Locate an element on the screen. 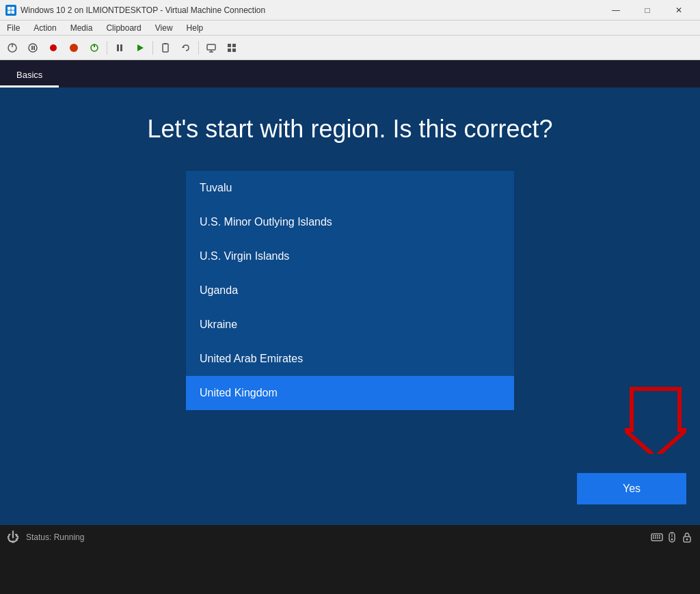 This screenshot has height=594, width=700. status-bar: ⏻ Status: Running is located at coordinates (350, 537).